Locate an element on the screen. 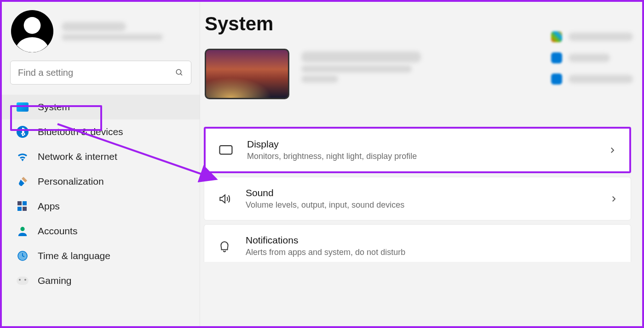  profile-section is located at coordinates (101, 35).